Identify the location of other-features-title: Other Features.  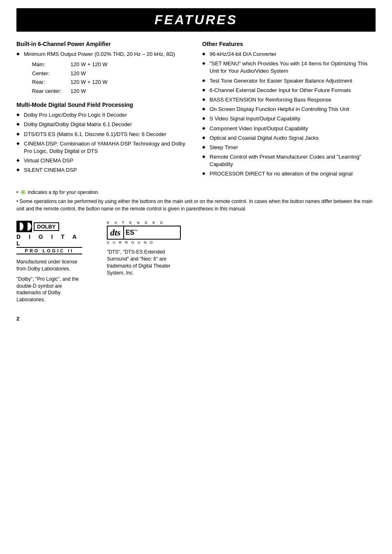
(289, 44).